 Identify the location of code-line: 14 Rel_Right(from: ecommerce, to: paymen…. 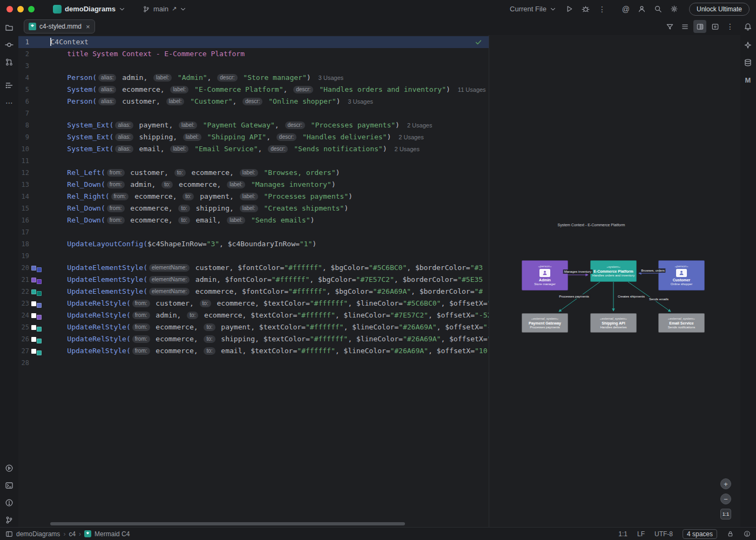
(254, 197).